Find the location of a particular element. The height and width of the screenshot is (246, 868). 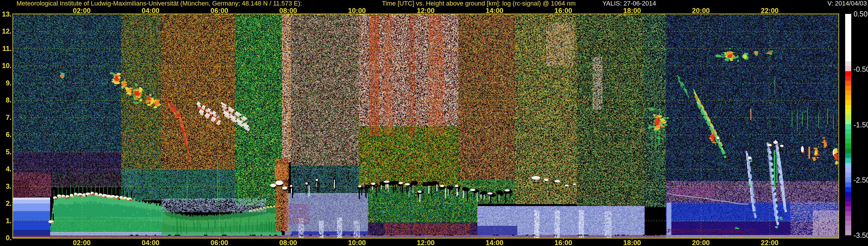

colorbar-tick-label: -2.50 is located at coordinates (861, 180).